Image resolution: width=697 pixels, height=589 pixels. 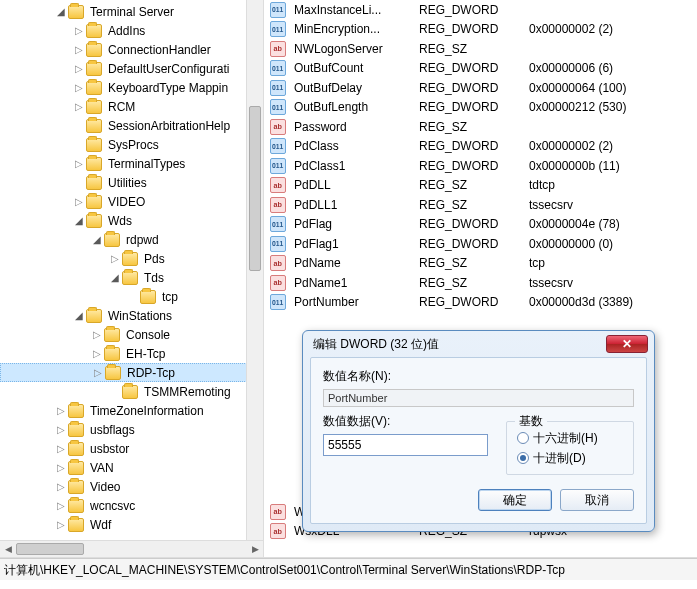 What do you see at coordinates (132, 144) in the screenshot?
I see `tree-node: SysProcs` at bounding box center [132, 144].